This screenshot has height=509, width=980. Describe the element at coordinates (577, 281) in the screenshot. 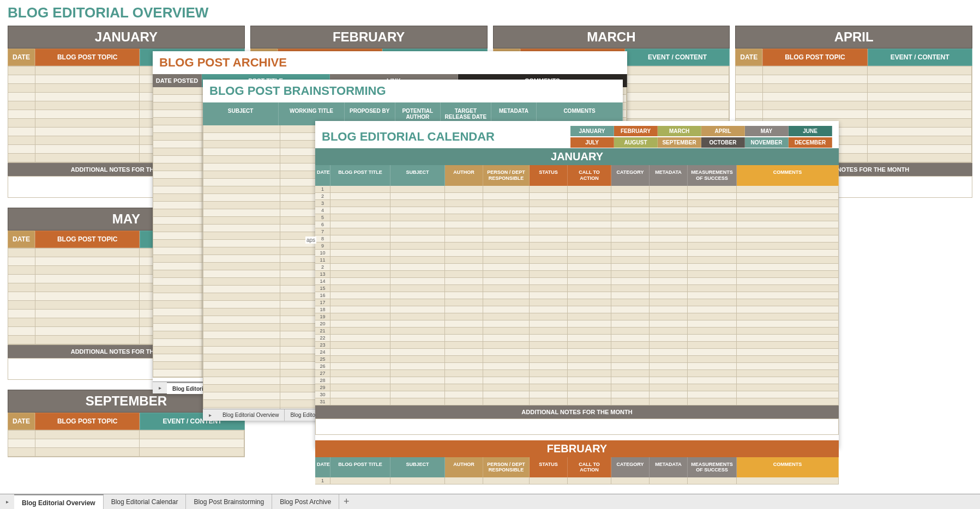

I see `cal-day-row: 14` at that location.